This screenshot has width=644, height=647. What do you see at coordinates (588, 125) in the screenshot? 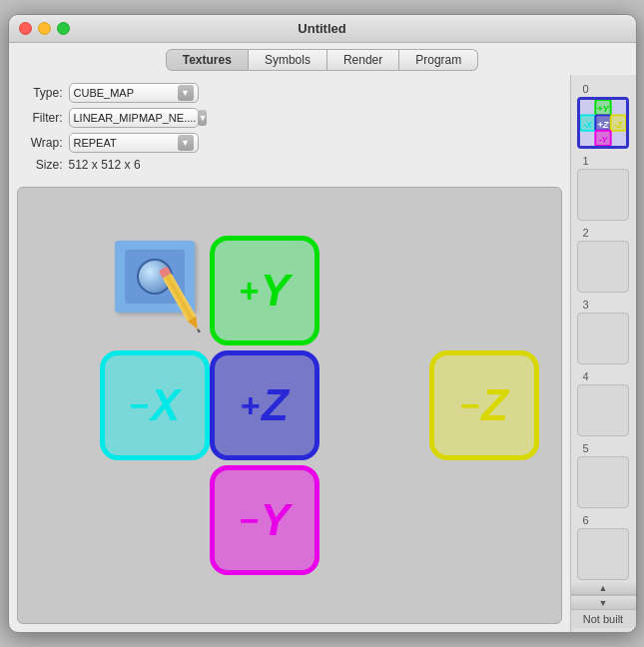
I see `svg-text: -X` at bounding box center [588, 125].